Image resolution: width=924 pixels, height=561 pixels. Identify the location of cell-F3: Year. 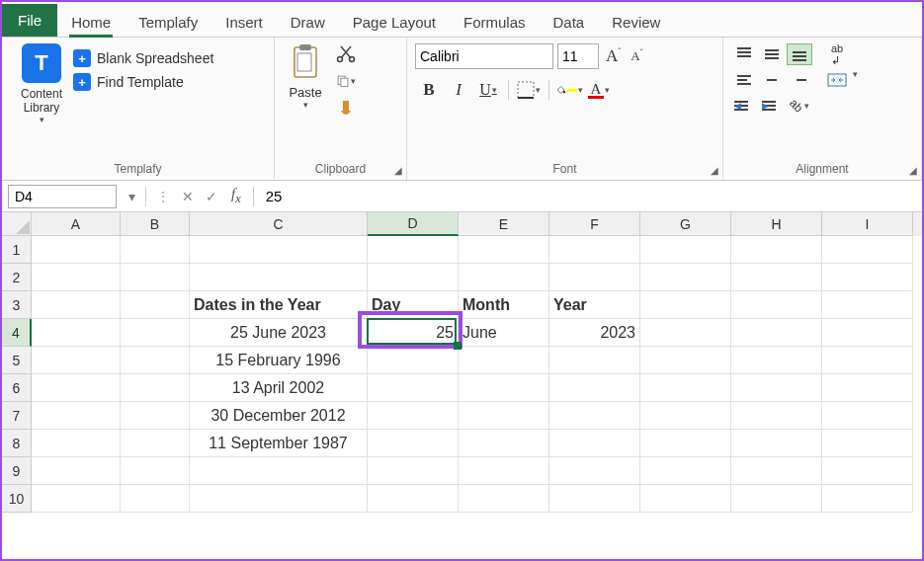
(595, 305).